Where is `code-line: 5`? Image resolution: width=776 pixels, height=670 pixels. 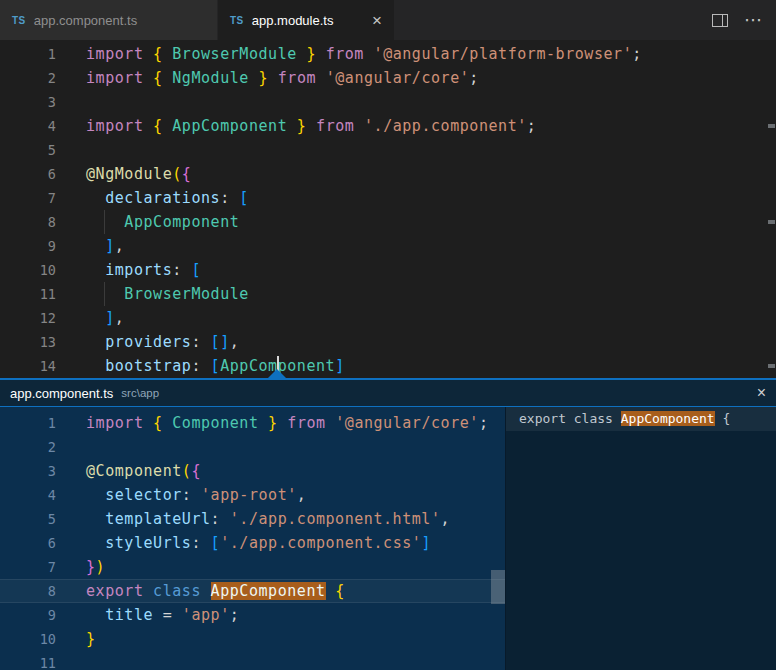
code-line: 5 is located at coordinates (388, 150).